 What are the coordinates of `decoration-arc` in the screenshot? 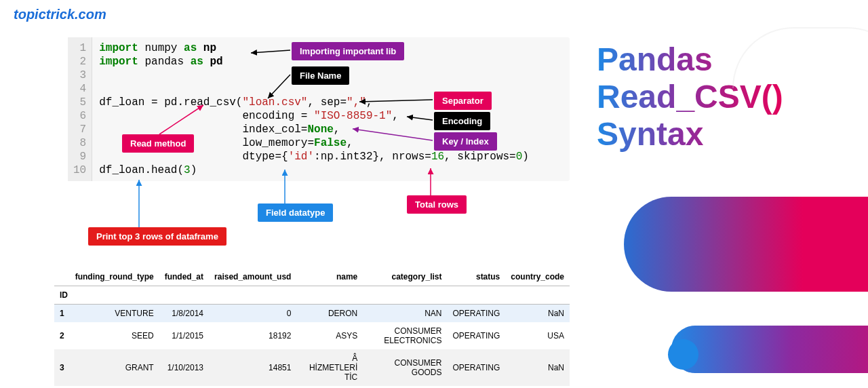 It's located at (800, 58).